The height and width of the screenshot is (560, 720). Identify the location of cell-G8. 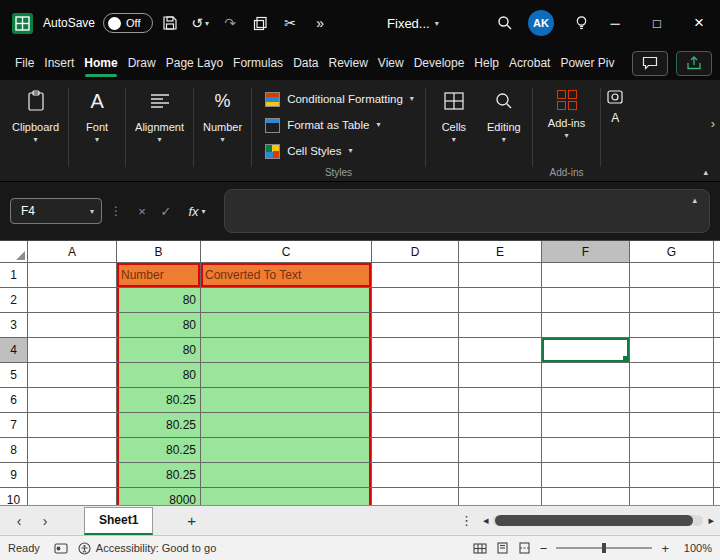
(672, 450).